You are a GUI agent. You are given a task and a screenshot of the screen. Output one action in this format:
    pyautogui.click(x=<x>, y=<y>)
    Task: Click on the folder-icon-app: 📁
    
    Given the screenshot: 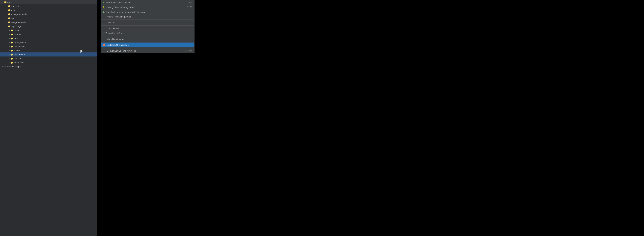 What is the action you would take?
    pyautogui.click(x=6, y=2)
    